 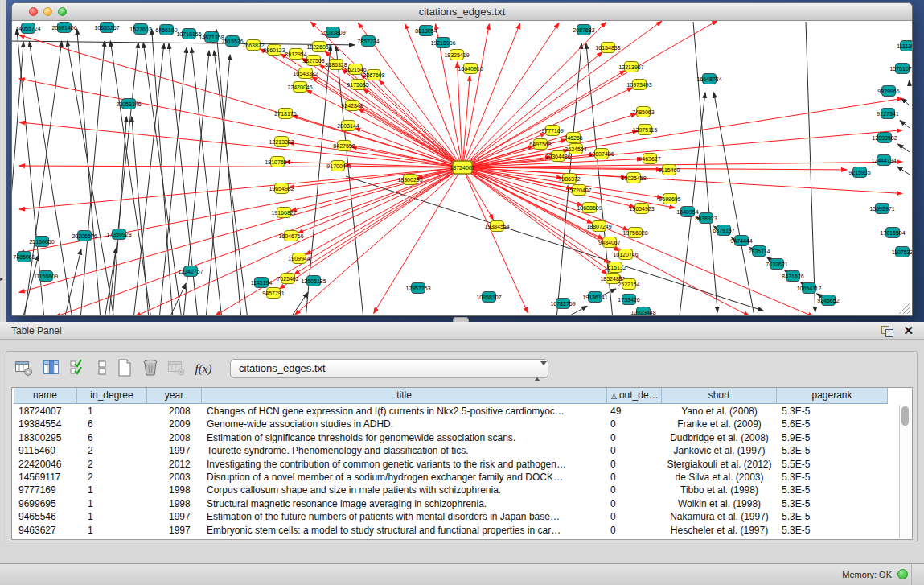 I want to click on column-header-short: short, so click(x=719, y=396).